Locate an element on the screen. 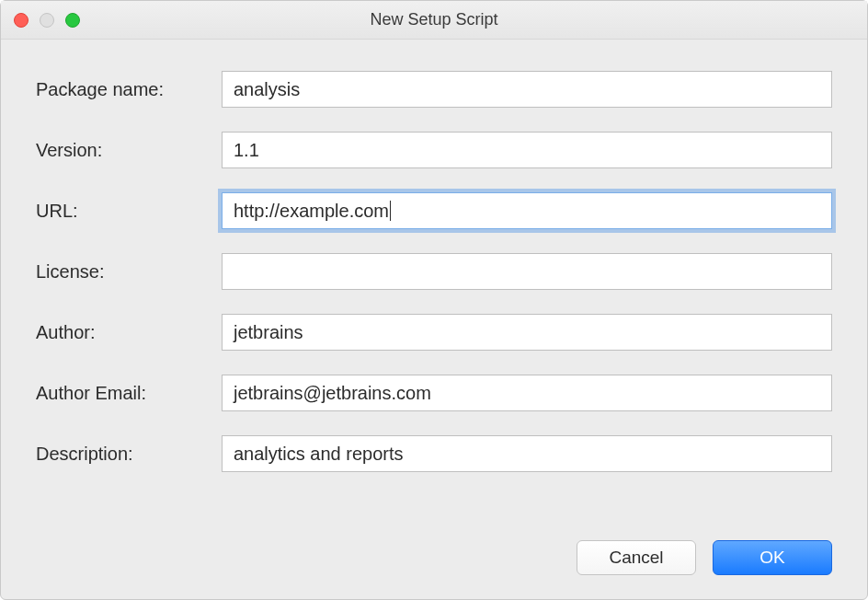 Image resolution: width=868 pixels, height=600 pixels. url-input: http://example.com is located at coordinates (527, 211).